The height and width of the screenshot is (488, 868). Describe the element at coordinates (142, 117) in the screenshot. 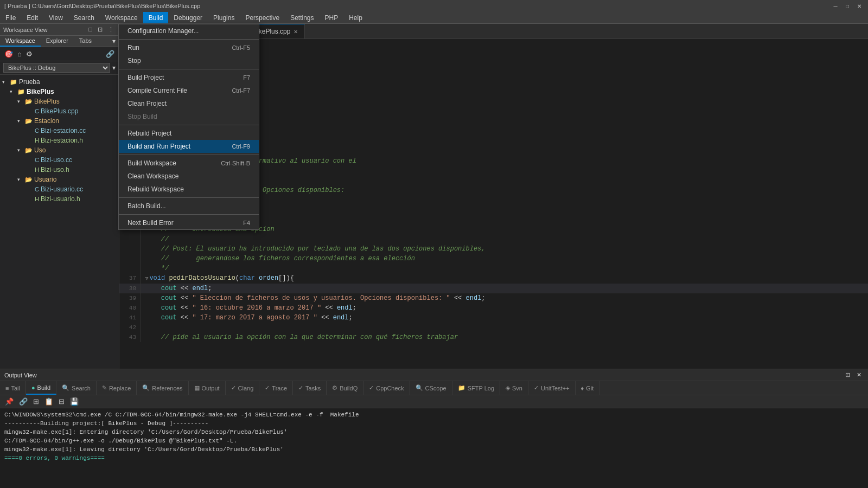

I see `menu-label-stop-build: Stop Build` at that location.